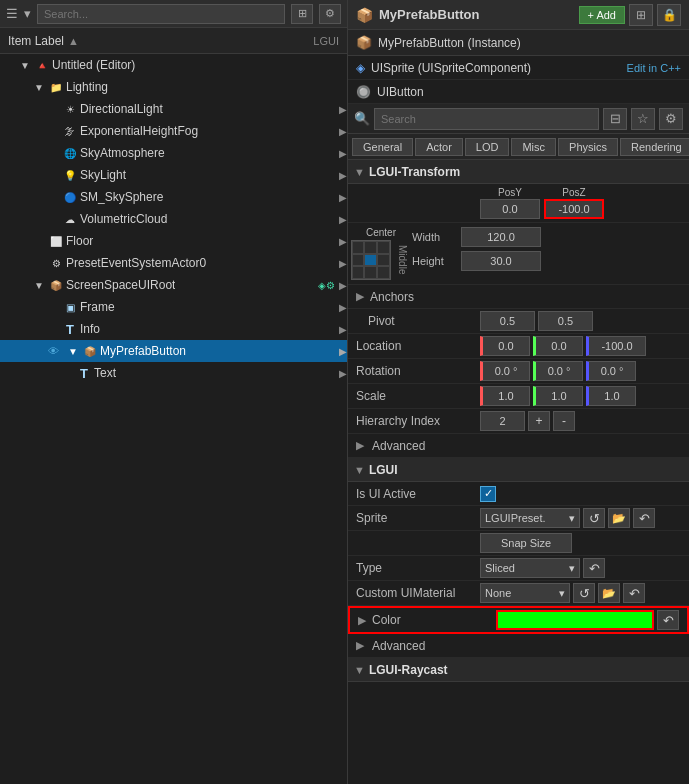 The image size is (689, 784). Describe the element at coordinates (139, 131) in the screenshot. I see `tree-label-fog: ExponentialHeightFog` at that location.